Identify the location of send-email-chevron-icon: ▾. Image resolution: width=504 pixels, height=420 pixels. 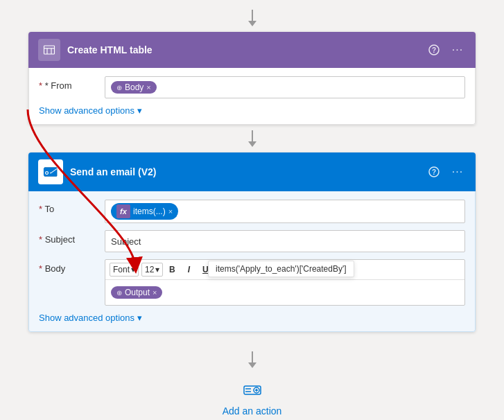
(140, 317).